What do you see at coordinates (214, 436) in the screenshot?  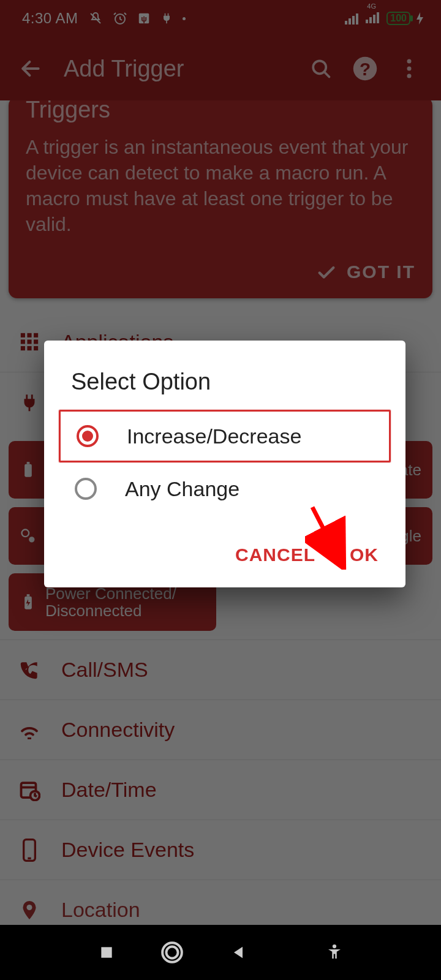 I see `radio-label: Increase/Decrease` at bounding box center [214, 436].